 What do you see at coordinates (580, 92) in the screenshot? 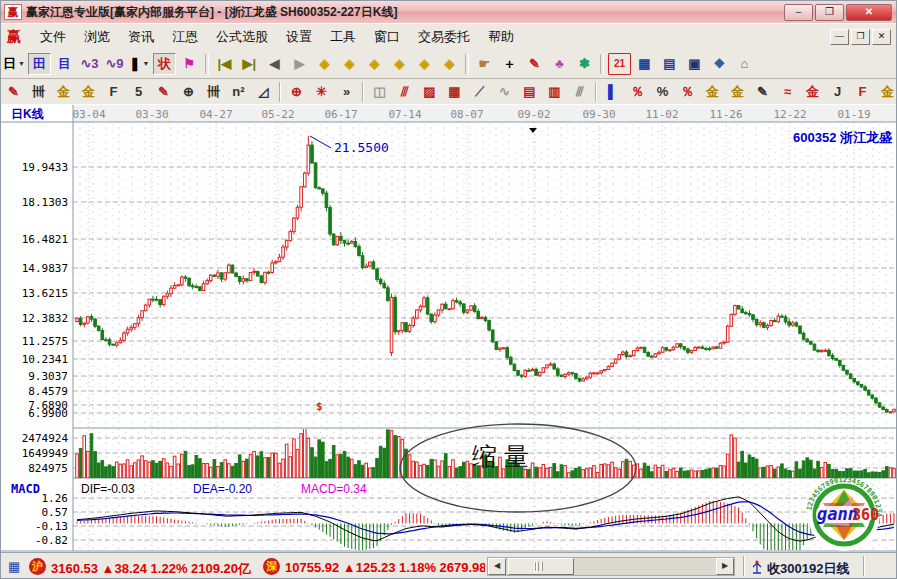
I see `hatch-lines-icon: ⫻` at bounding box center [580, 92].